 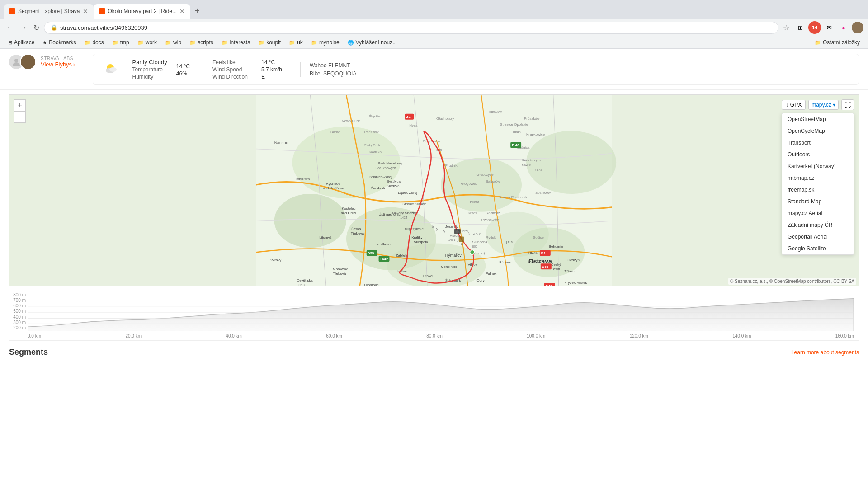 I want to click on map-top-right: ↓ GPX mapy.cz ▾ ⛶, so click(x=818, y=105).